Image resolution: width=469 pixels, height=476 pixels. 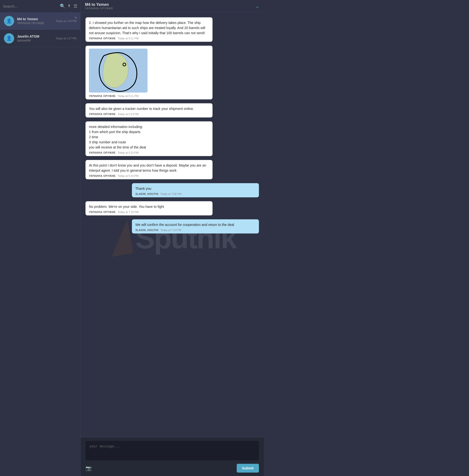 I want to click on message-text: We will confirm the account for cooperat…, so click(x=195, y=225).